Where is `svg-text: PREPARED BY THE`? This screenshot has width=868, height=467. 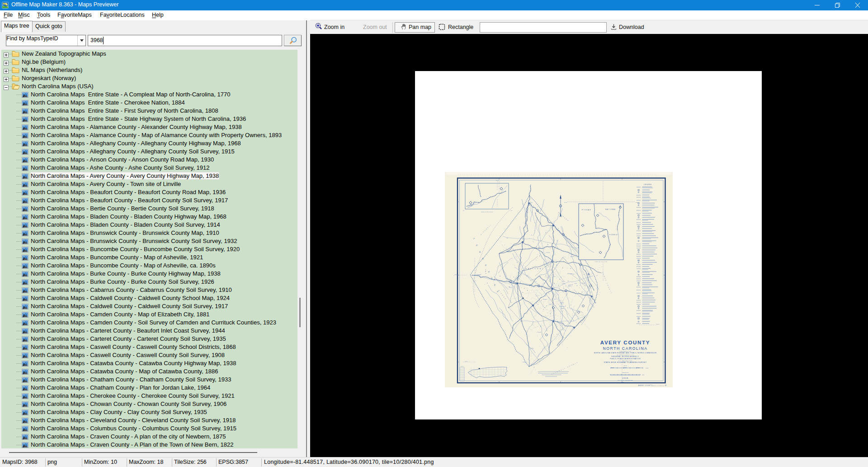
svg-text: PREPARED BY THE is located at coordinates (625, 351).